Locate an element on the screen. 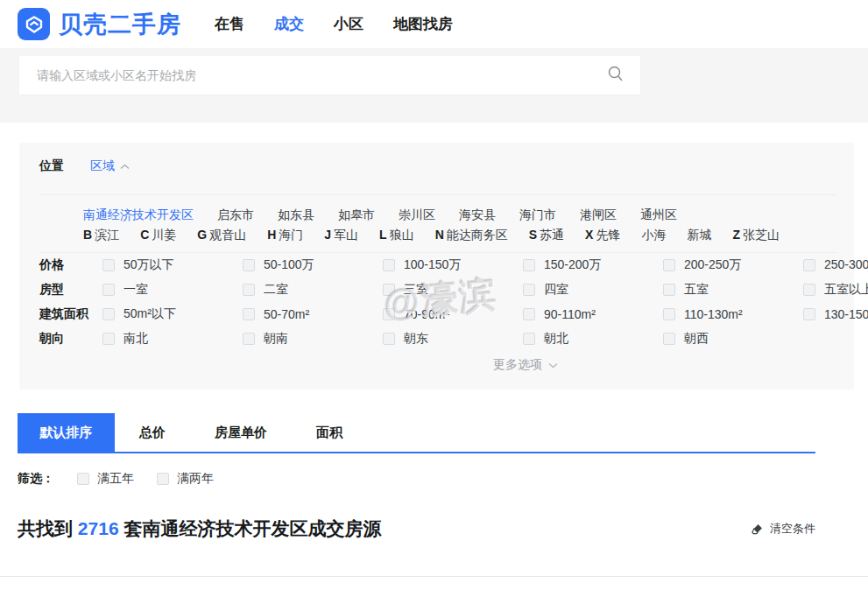 This screenshot has width=868, height=590. sort-tab-unit-price: 房屋单价 is located at coordinates (241, 432).